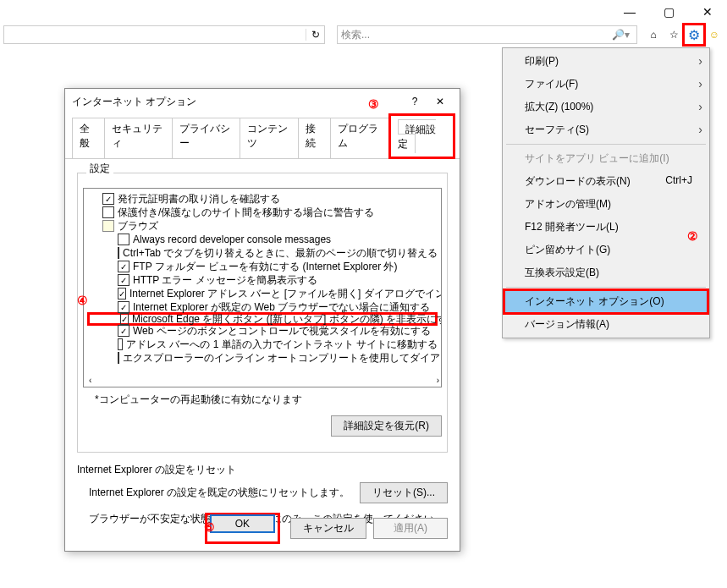 This screenshot has width=727, height=588. Describe the element at coordinates (82, 300) in the screenshot. I see `annotation-4: ④` at that location.